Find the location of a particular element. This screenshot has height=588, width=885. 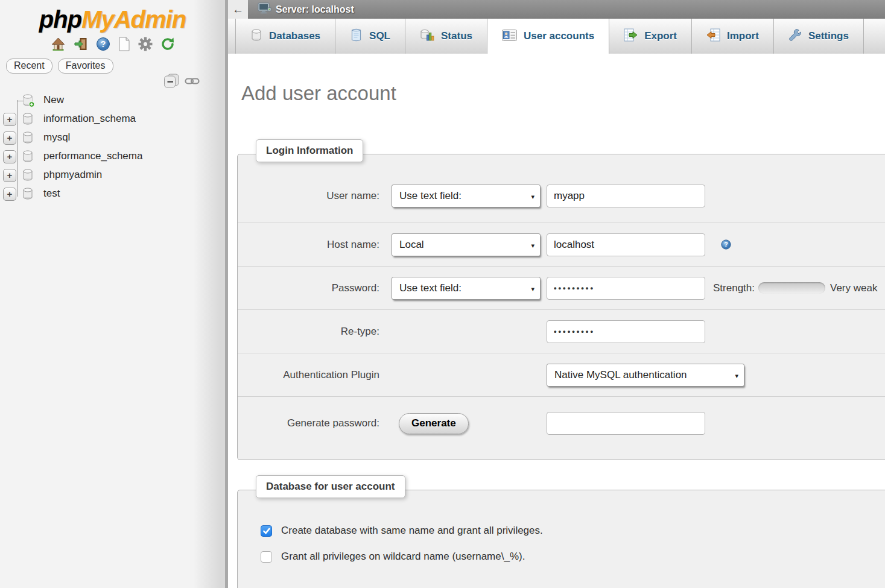

databases-icon is located at coordinates (256, 36).